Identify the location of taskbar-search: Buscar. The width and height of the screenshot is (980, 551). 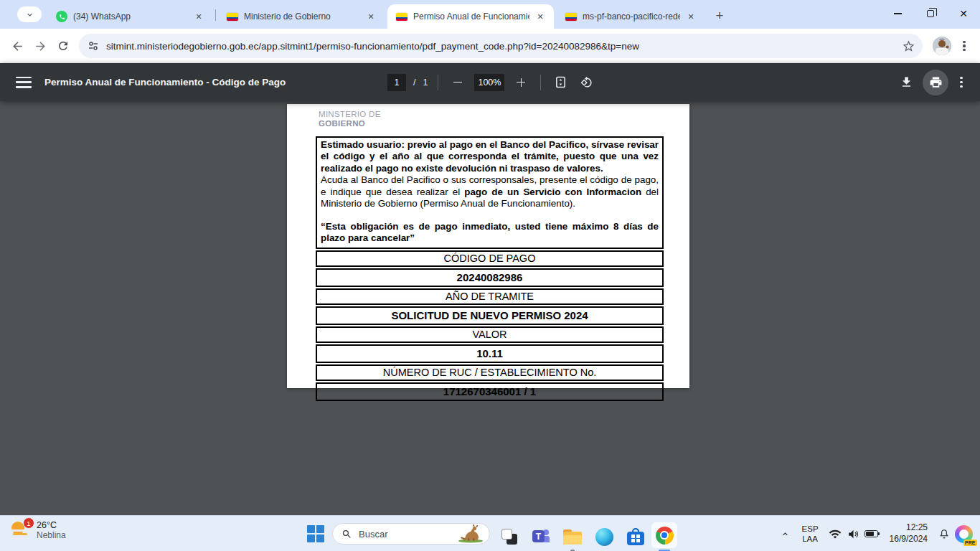
(411, 534).